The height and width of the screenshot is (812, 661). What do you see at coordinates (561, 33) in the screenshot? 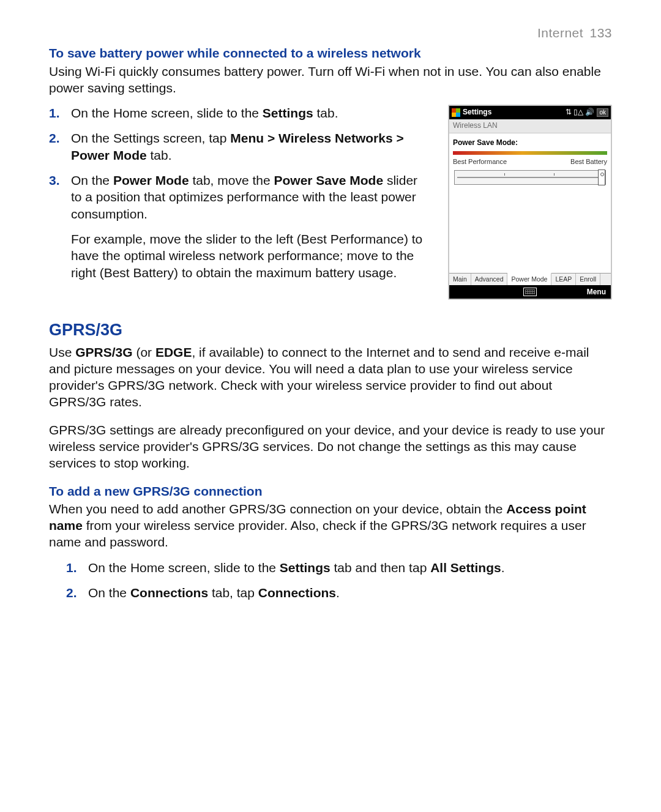
I see `chapter-name: Internet` at bounding box center [561, 33].